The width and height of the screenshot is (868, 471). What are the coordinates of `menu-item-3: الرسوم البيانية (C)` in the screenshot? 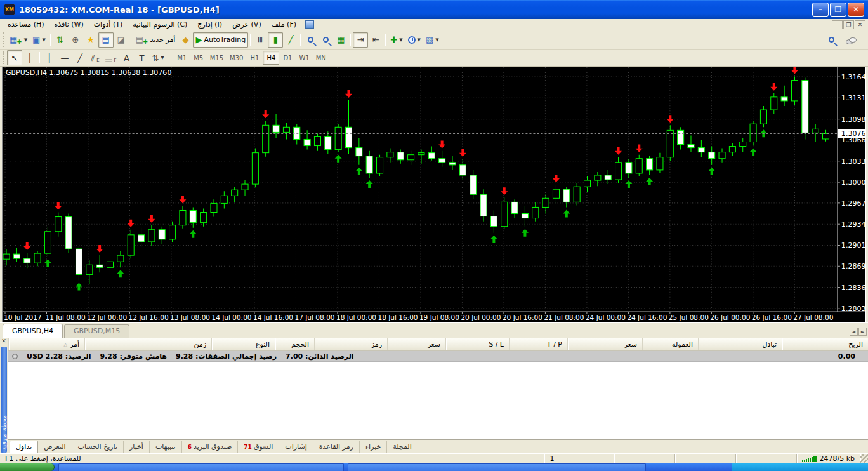 It's located at (160, 24).